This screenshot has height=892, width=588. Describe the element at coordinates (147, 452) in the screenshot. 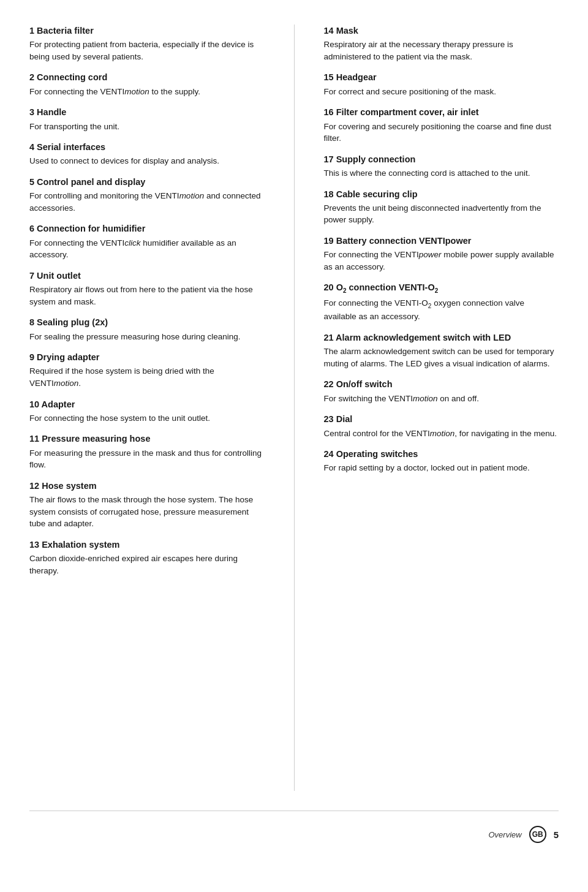

I see `list-item: 11 Pressure measuring hoseFor measuring …` at that location.